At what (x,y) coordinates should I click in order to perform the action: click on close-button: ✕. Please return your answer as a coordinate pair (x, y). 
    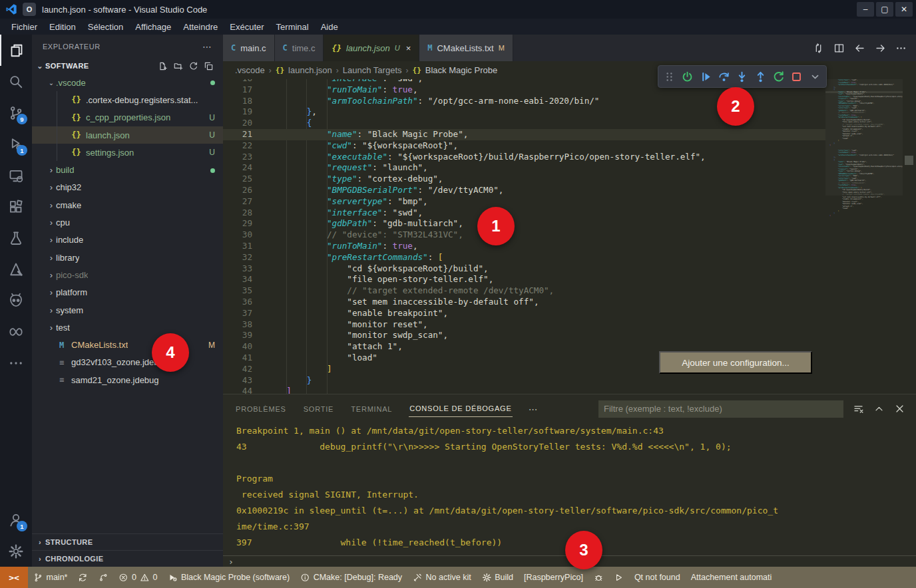
    Looking at the image, I should click on (904, 9).